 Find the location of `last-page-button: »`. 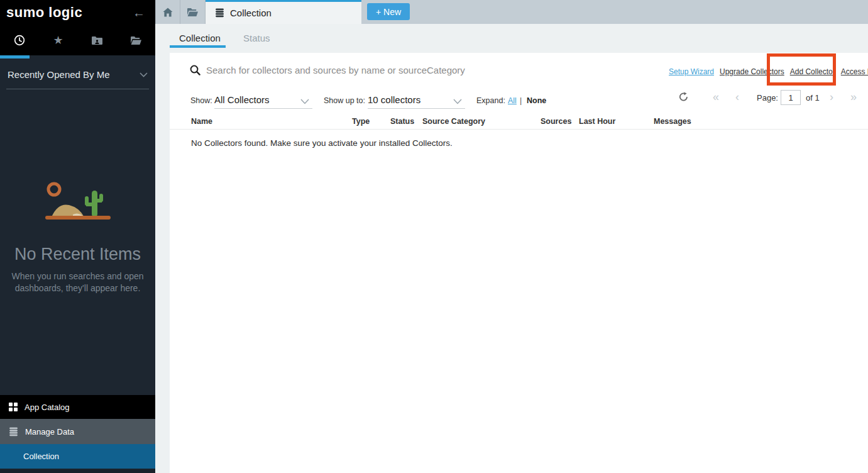

last-page-button: » is located at coordinates (854, 97).